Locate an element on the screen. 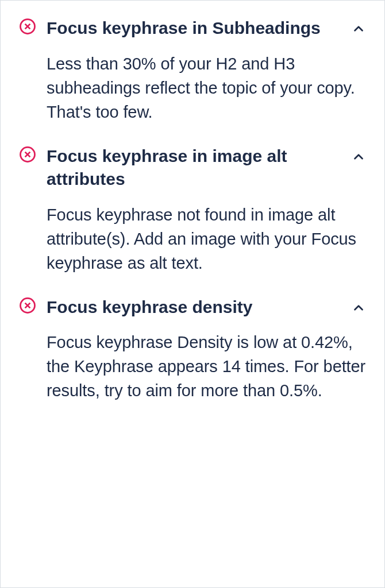 The width and height of the screenshot is (385, 588). item-title: Focus keyphrase density is located at coordinates (192, 308).